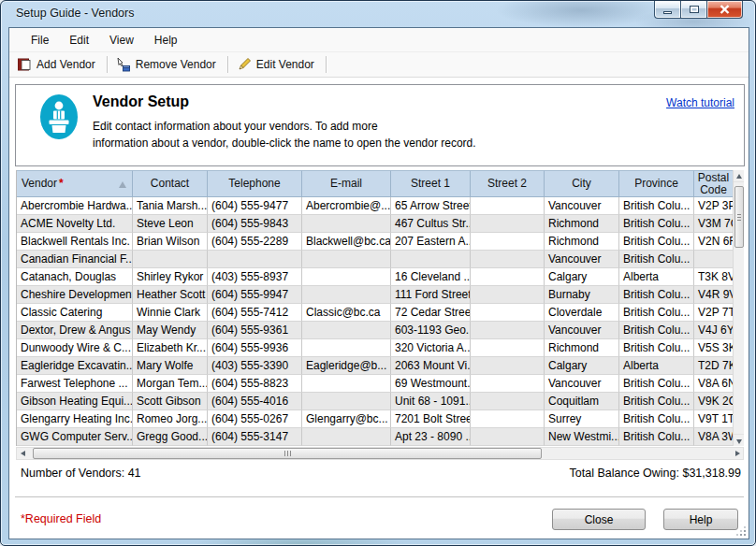 This screenshot has width=756, height=546. Describe the element at coordinates (254, 277) in the screenshot. I see `table-cell: (403) 555-8937` at that location.